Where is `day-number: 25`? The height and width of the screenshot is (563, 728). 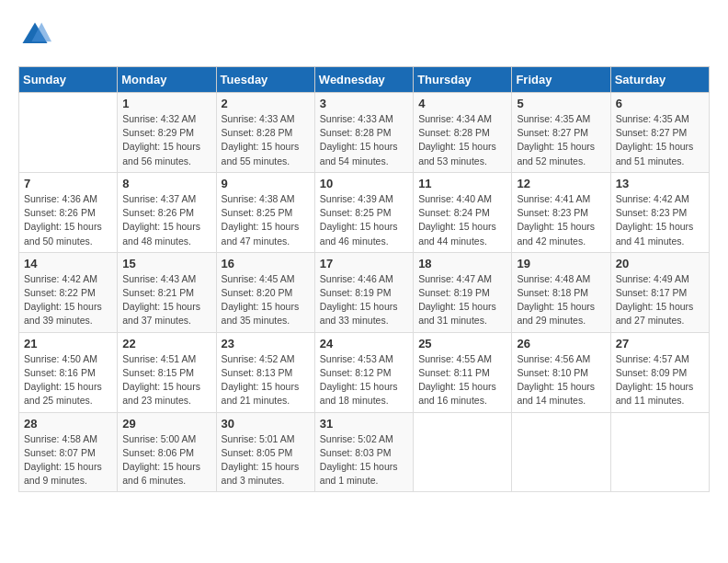 day-number: 25 is located at coordinates (462, 344).